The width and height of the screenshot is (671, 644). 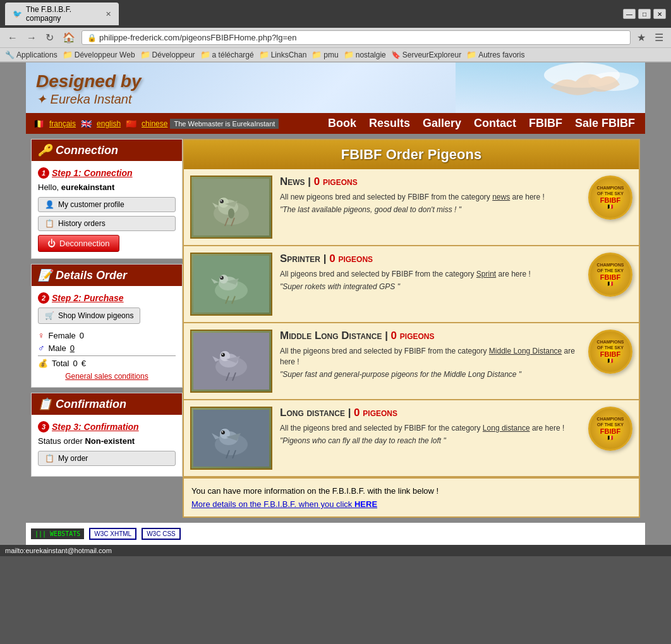 I want to click on footer-details-link: More details on the F.B.I.B.F. when you …, so click(x=284, y=504).